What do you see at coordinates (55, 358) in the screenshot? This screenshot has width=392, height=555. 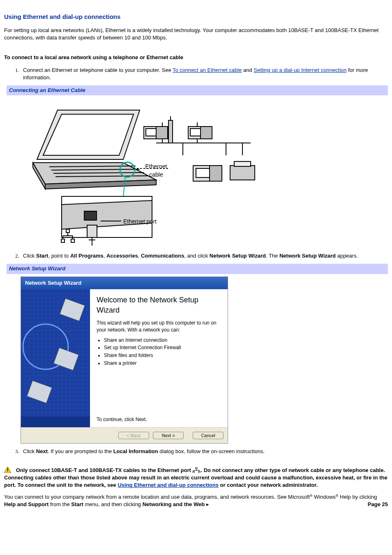 I see `wizard-side-graphic` at bounding box center [55, 358].